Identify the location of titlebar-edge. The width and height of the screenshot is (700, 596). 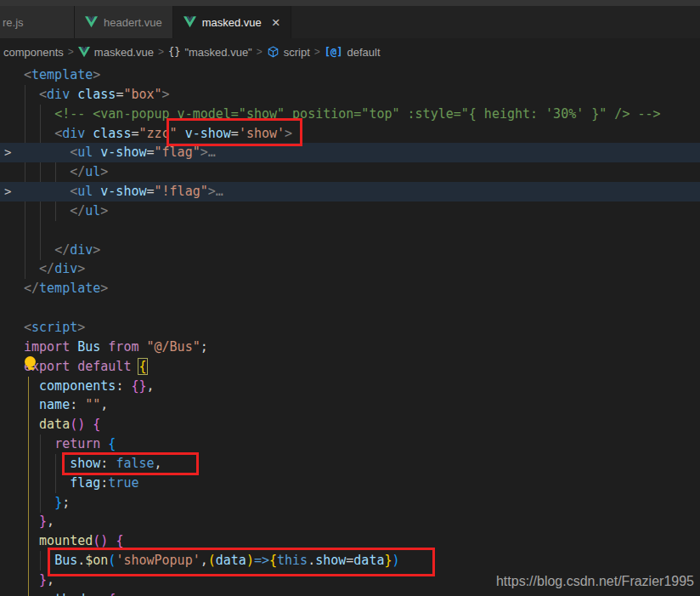
(350, 3).